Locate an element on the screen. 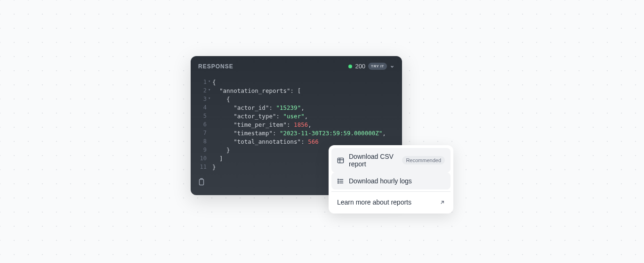 This screenshot has width=644, height=263. code-line: 6 "time_per_item": 1856, is located at coordinates (297, 125).